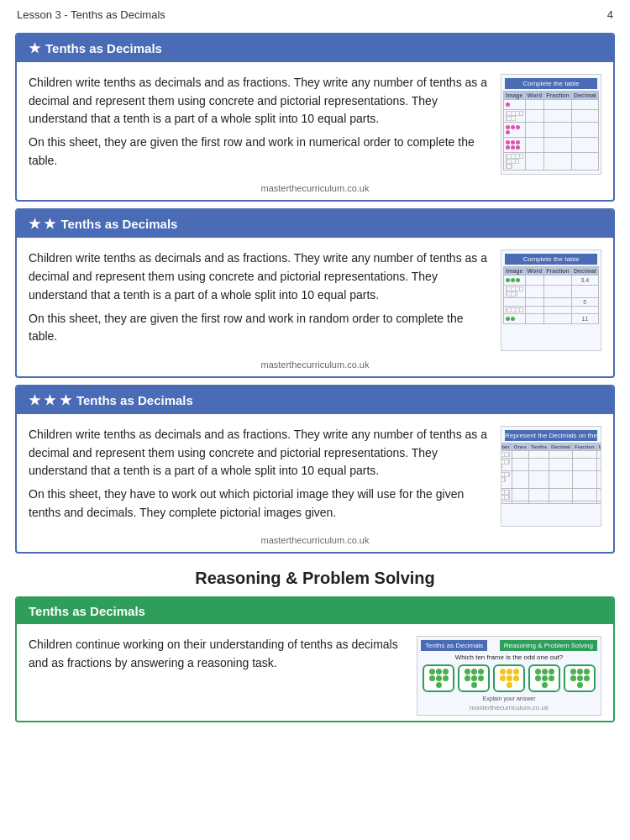 This screenshot has height=840, width=630. I want to click on rth-right-label: Reasoning & Problem Solving, so click(549, 645).